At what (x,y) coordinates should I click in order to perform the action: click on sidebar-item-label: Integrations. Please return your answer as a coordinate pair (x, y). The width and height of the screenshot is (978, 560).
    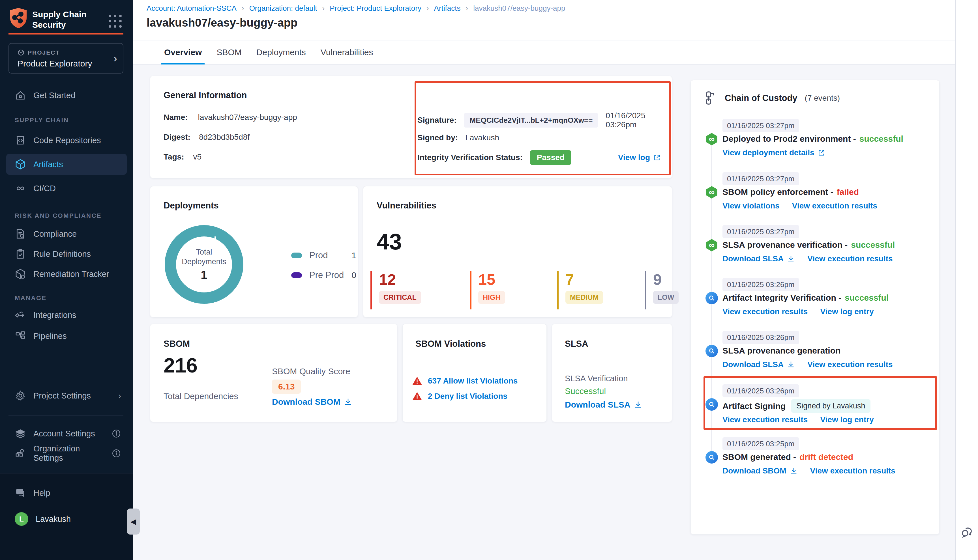
    Looking at the image, I should click on (55, 315).